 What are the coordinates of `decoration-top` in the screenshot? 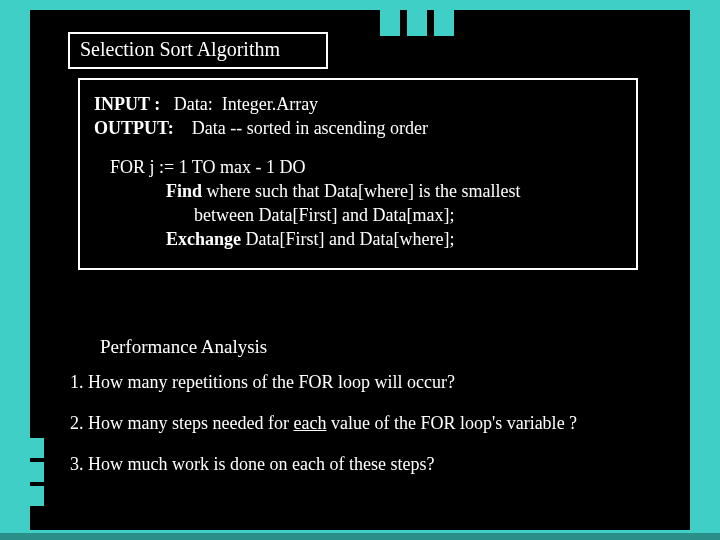 It's located at (418, 24).